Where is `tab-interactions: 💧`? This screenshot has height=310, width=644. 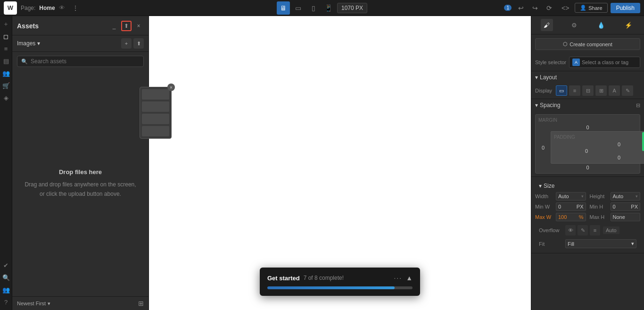
tab-interactions: 💧 is located at coordinates (601, 25).